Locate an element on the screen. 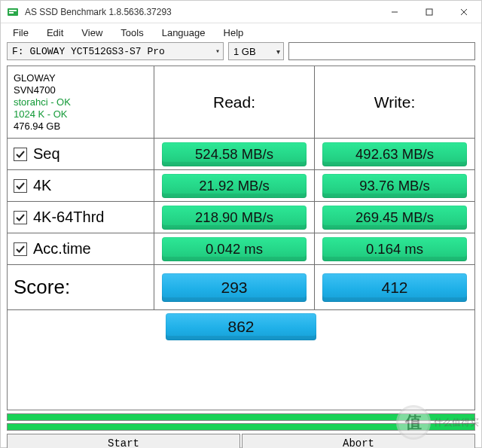  watermark-line2: 什么值得买 is located at coordinates (456, 423).